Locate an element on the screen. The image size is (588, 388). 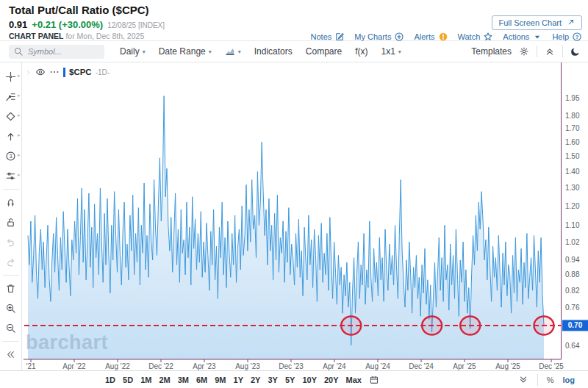
external-arrow-icon is located at coordinates (570, 23).